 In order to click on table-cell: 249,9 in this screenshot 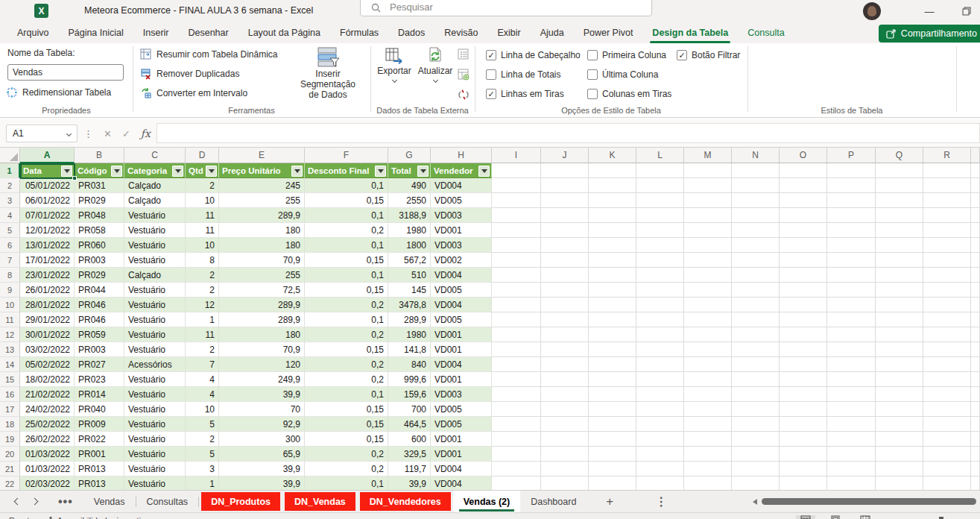, I will do `click(262, 380)`.